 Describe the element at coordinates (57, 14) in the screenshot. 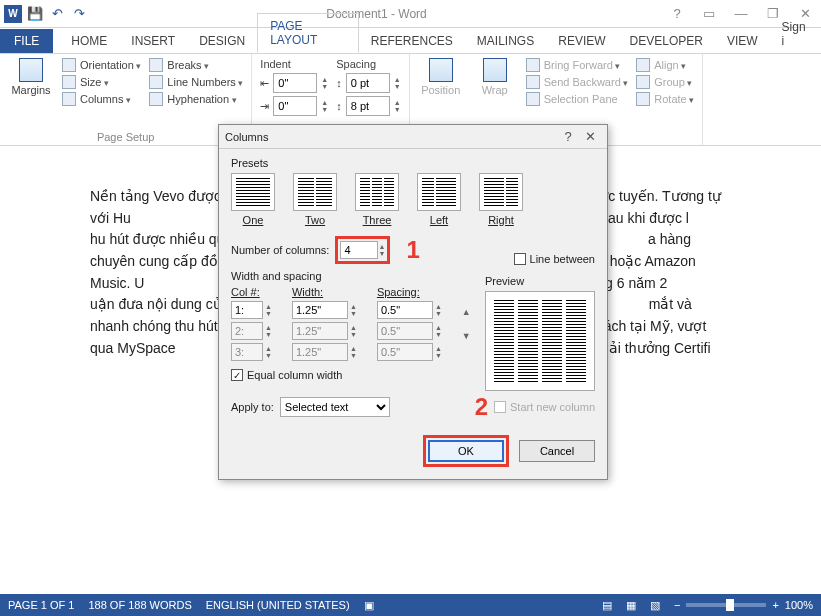

I see `undo-icon: ↶` at that location.